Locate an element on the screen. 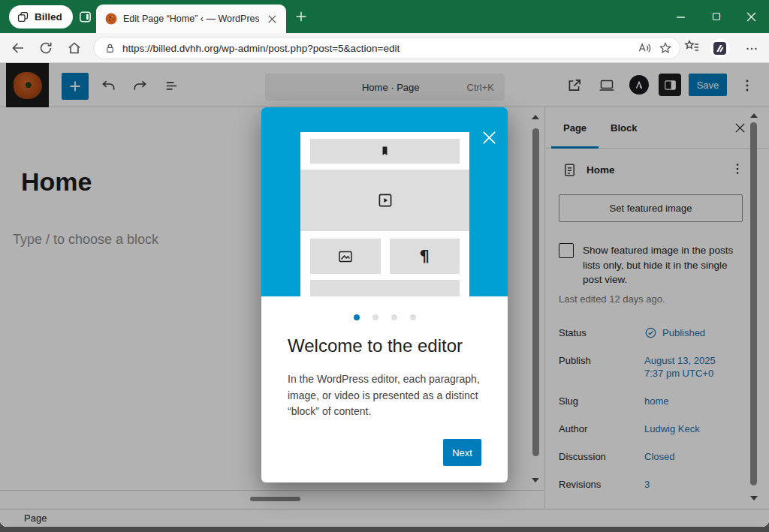  minimize-button is located at coordinates (680, 17).